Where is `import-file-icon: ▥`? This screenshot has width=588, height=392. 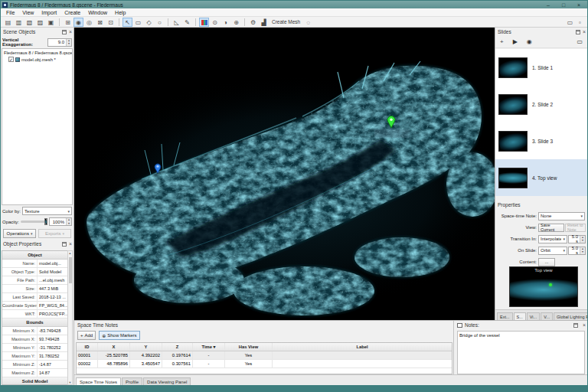 import-file-icon: ▥ is located at coordinates (18, 22).